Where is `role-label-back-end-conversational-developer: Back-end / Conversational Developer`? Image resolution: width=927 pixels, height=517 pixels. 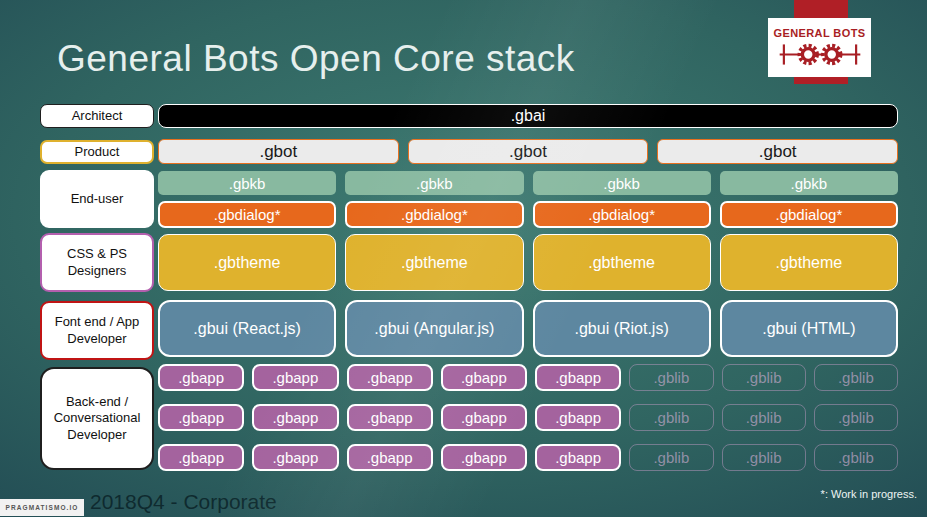
role-label-back-end-conversational-developer: Back-end / Conversational Developer is located at coordinates (97, 418).